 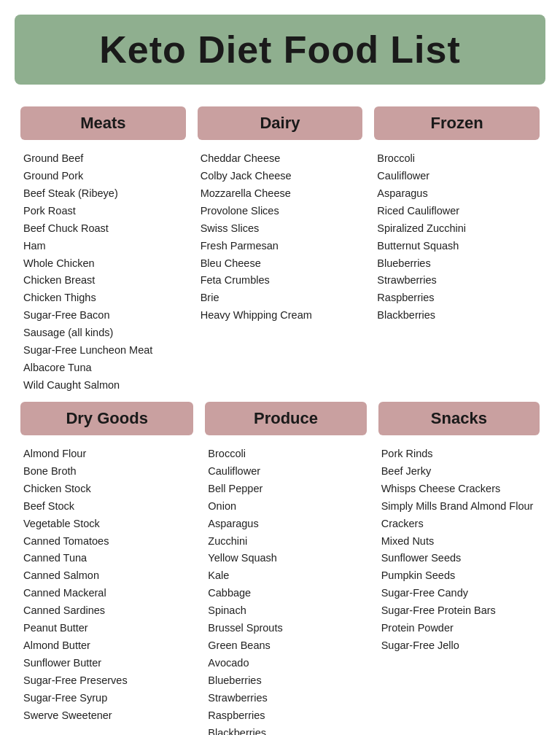 What do you see at coordinates (280, 122) in the screenshot?
I see `dairy-label: Dairy` at bounding box center [280, 122].